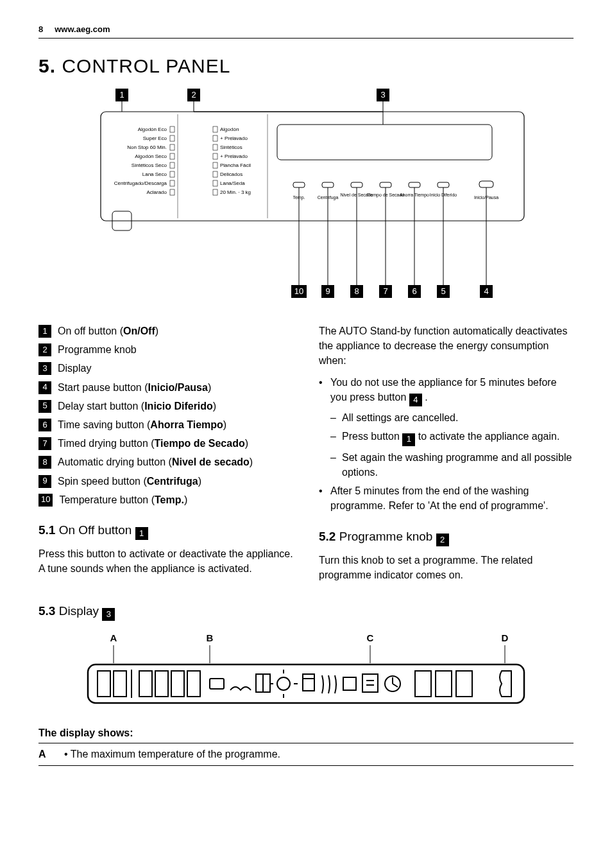 Image resolution: width=612 pixels, height=868 pixels. Describe the element at coordinates (385, 291) in the screenshot. I see `svg-text: 7` at that location.